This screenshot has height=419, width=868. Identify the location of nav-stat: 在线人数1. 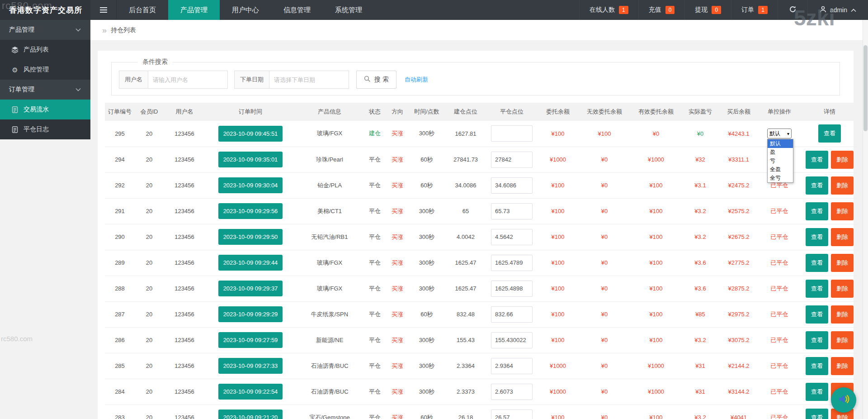
(609, 10).